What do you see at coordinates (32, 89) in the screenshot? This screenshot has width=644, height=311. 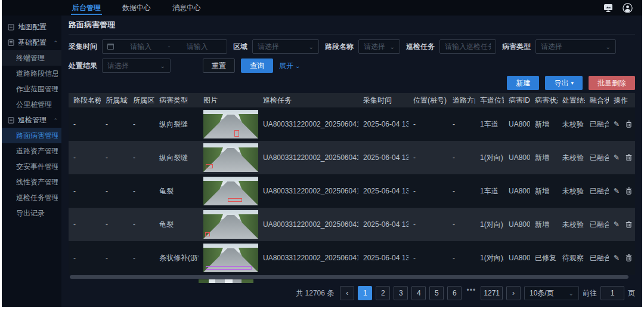 I see `sidebar-item-work-scope-mgmt: 作业范围管理` at bounding box center [32, 89].